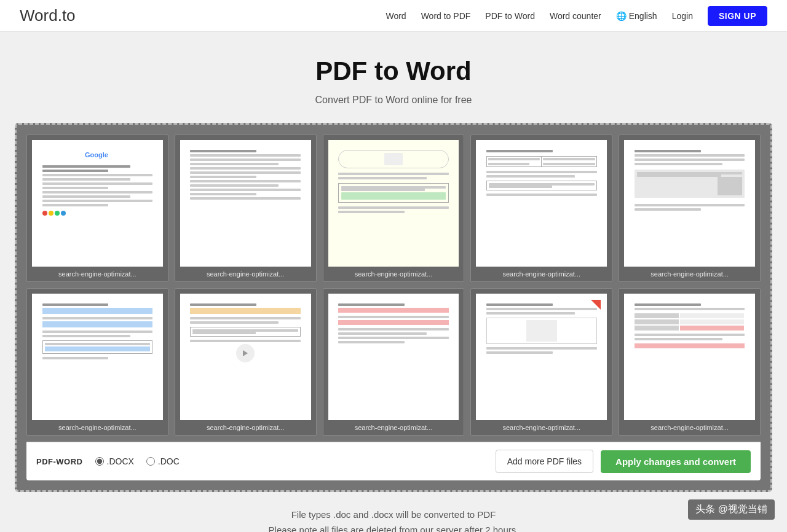 The height and width of the screenshot is (532, 787). Describe the element at coordinates (623, 461) in the screenshot. I see `action-buttons: Add more PDF files Apply changes and con…` at that location.